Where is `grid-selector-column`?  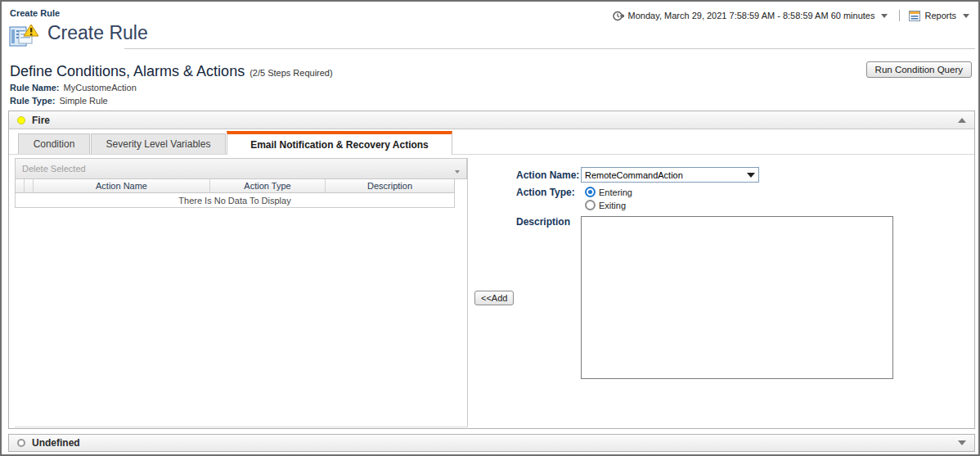
grid-selector-column is located at coordinates (20, 186).